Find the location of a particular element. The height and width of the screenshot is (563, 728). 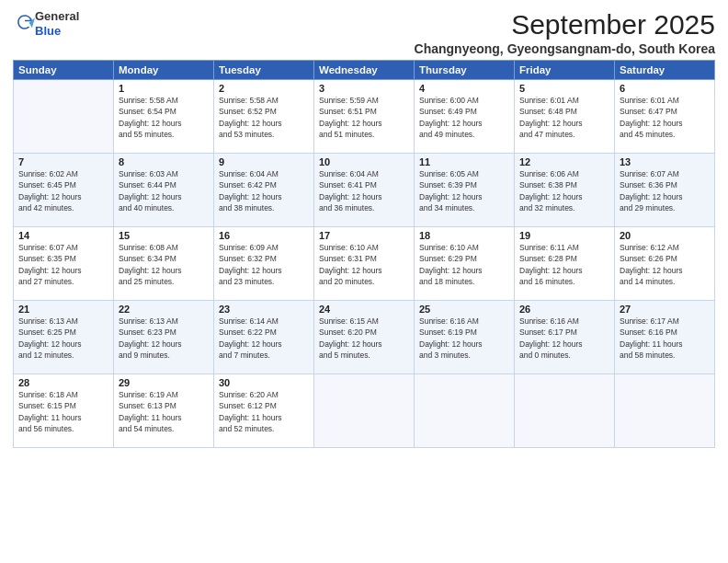

day-number: 8 is located at coordinates (164, 162).